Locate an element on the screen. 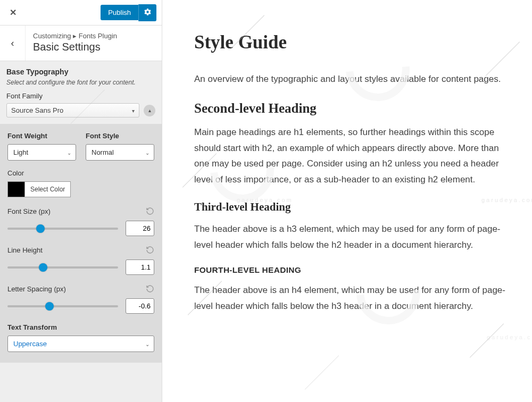 The width and height of the screenshot is (532, 402). font-style-select: Normal ⌄ is located at coordinates (120, 152).